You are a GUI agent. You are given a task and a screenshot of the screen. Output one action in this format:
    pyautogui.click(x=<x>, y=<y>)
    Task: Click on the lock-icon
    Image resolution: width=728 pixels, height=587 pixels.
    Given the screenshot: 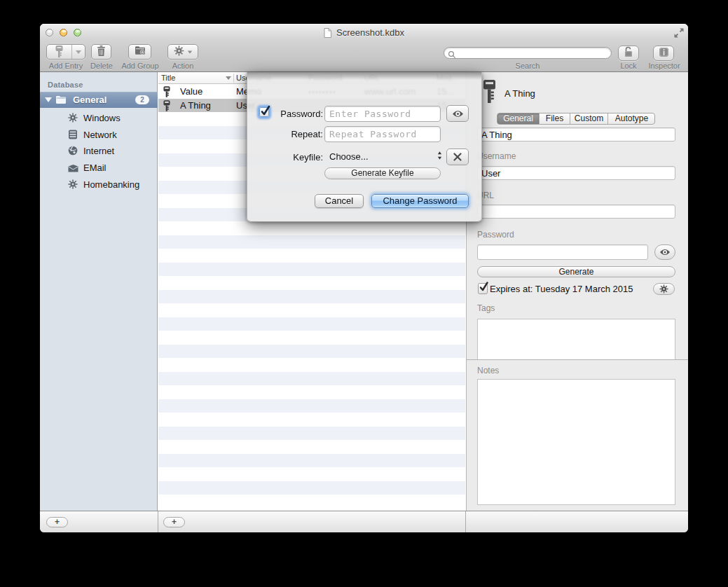 What is the action you would take?
    pyautogui.click(x=629, y=53)
    